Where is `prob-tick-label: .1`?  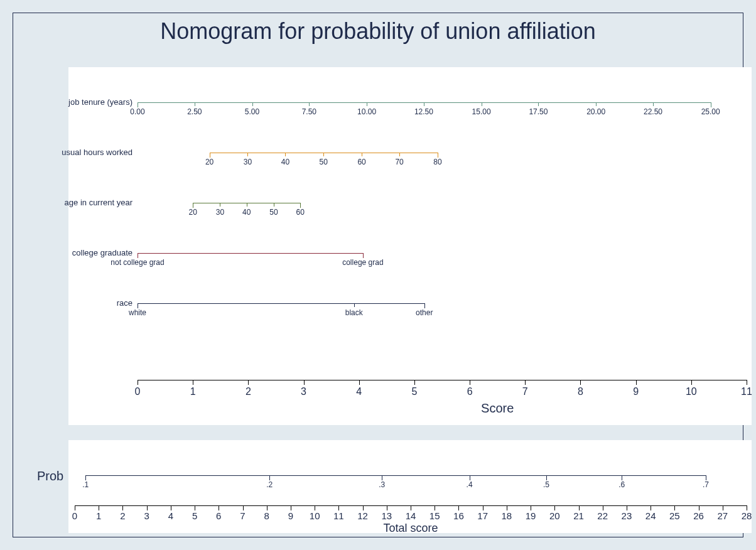 prob-tick-label: .1 is located at coordinates (85, 485).